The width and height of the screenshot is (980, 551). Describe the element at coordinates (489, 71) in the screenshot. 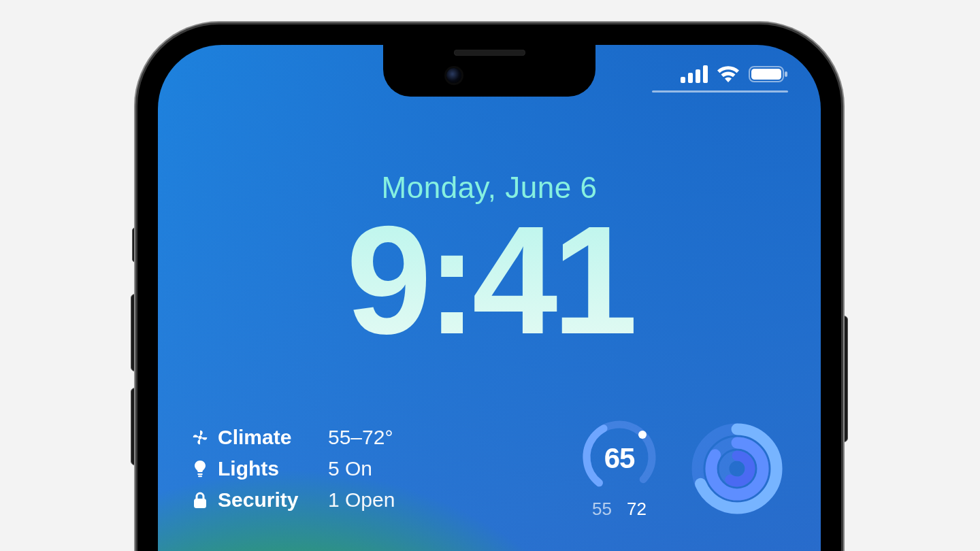

I see `notch` at that location.